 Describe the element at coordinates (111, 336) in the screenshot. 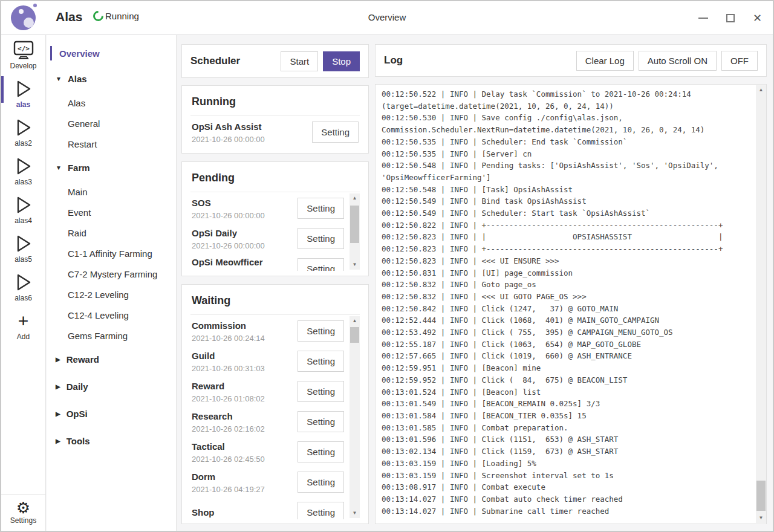

I see `nav-item-gems-farming: Gems Farming` at that location.